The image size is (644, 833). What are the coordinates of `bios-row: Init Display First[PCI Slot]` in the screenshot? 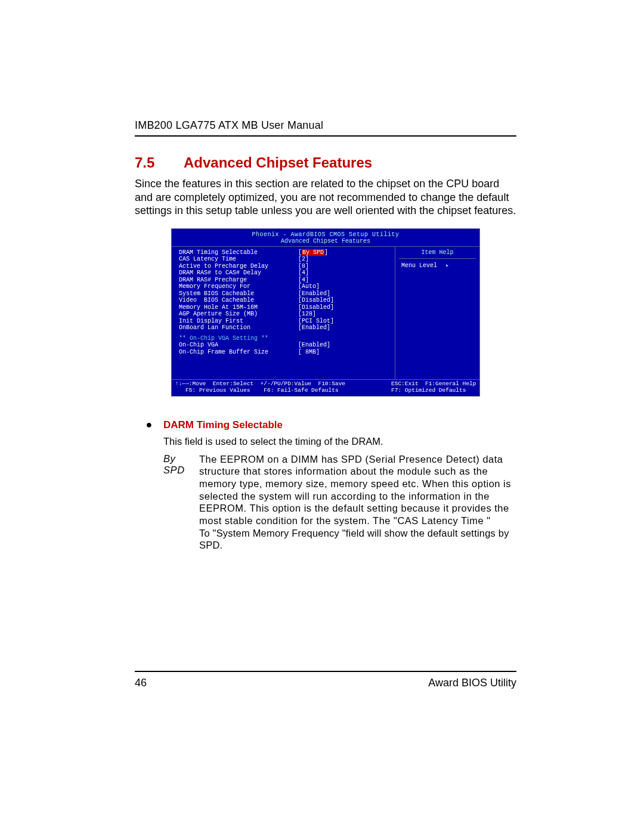 It's located at (285, 321).